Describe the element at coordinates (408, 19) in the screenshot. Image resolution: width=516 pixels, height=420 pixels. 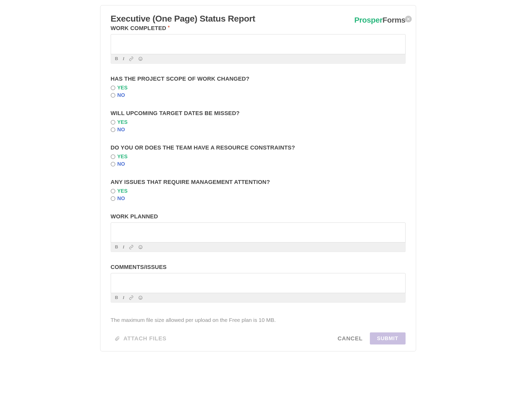
I see `close-icon` at that location.